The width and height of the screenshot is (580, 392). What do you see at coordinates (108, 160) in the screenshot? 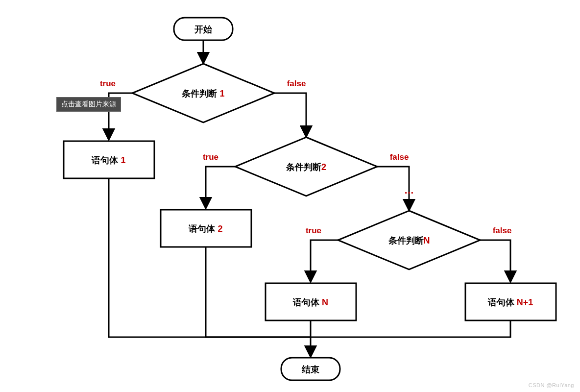
I see `svg-text: 语句体 1` at bounding box center [108, 160].